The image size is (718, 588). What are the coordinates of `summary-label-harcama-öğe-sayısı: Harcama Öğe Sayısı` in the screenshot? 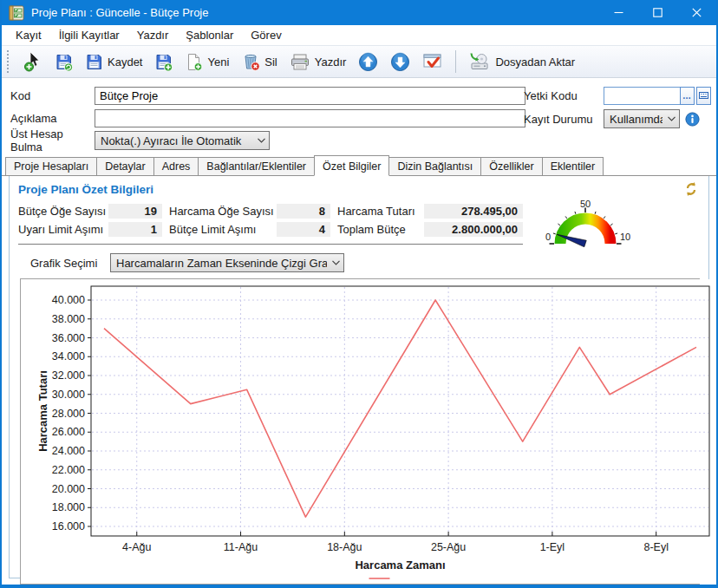 It's located at (223, 212).